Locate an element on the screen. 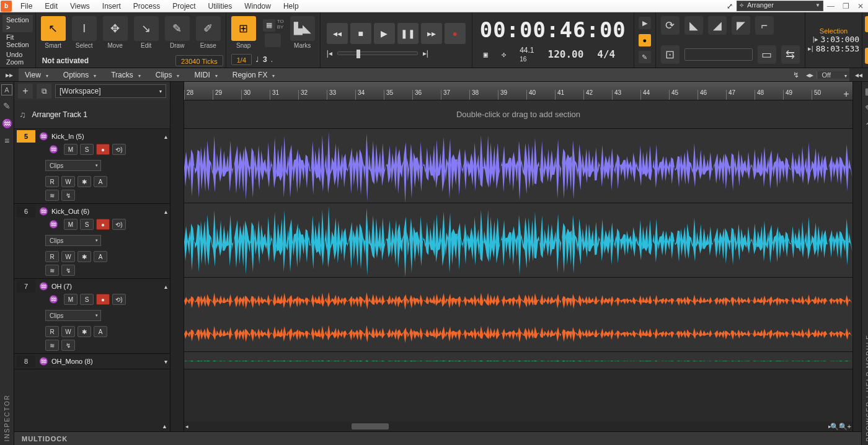  fit-section-button: Fit Section is located at coordinates (17, 41).